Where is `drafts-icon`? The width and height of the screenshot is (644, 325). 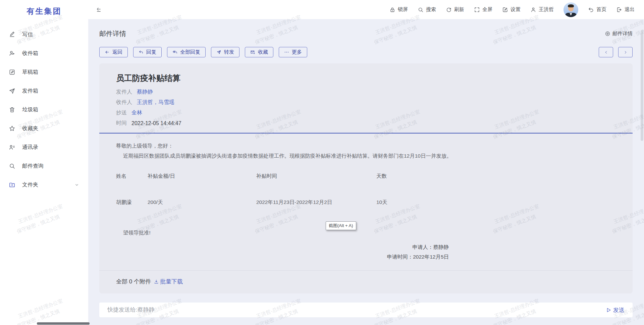 drafts-icon is located at coordinates (12, 72).